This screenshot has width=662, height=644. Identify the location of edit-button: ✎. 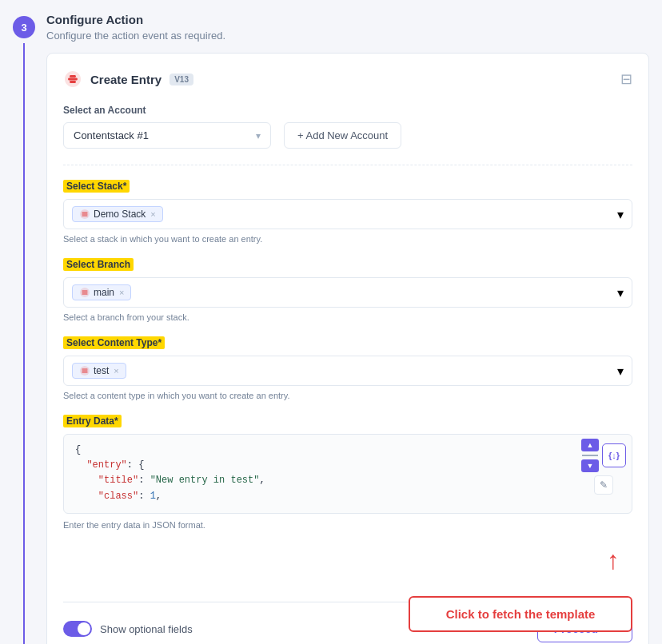
(604, 485).